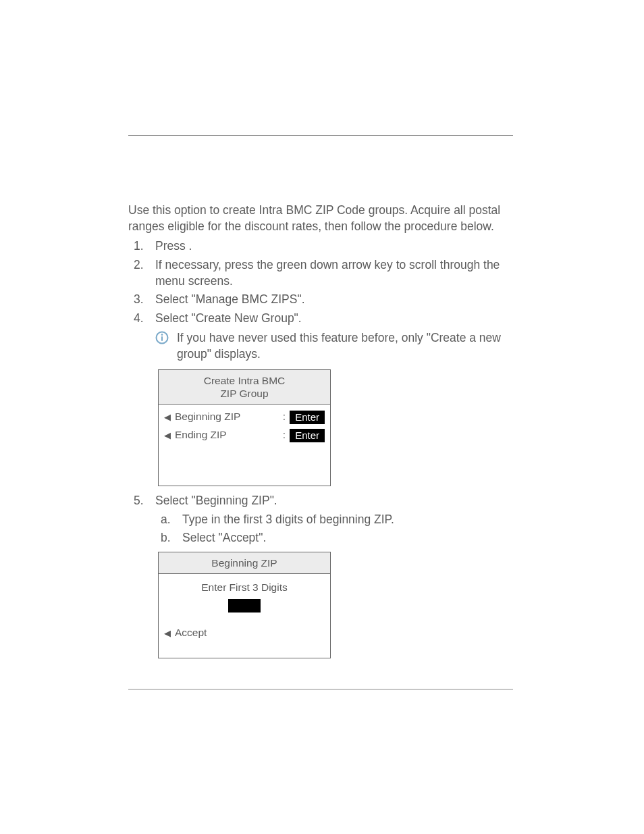  What do you see at coordinates (321, 246) in the screenshot?
I see `step-1: Press .` at bounding box center [321, 246].